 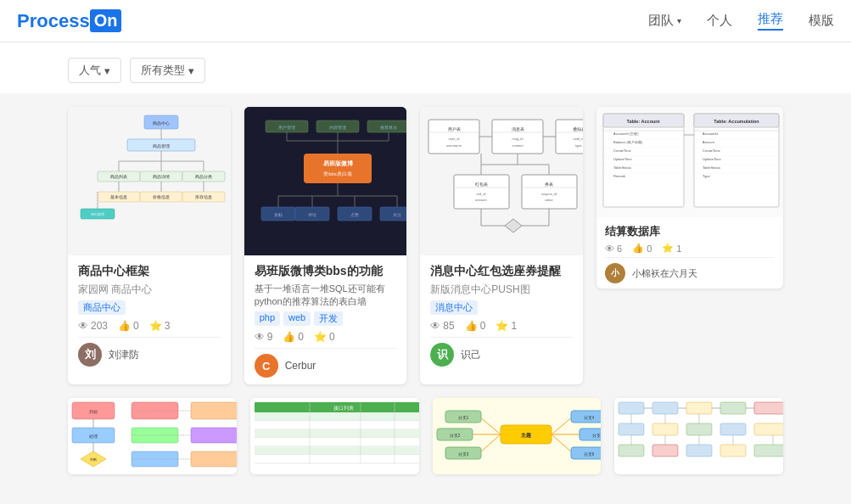 I want to click on card-2-tags: php web 开发, so click(x=326, y=319).